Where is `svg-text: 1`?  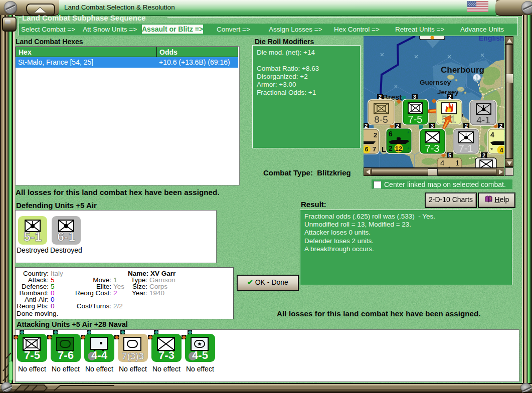 svg-text: 1 is located at coordinates (457, 162).